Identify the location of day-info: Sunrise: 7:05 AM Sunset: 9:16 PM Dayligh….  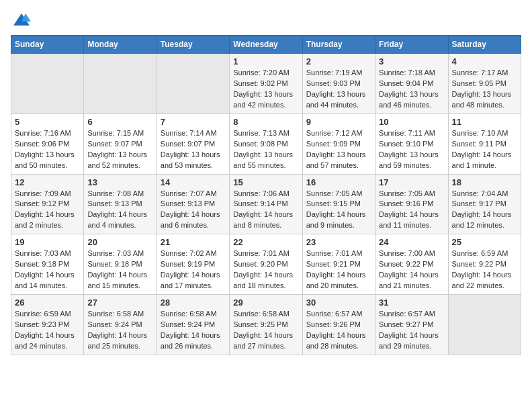
(411, 210).